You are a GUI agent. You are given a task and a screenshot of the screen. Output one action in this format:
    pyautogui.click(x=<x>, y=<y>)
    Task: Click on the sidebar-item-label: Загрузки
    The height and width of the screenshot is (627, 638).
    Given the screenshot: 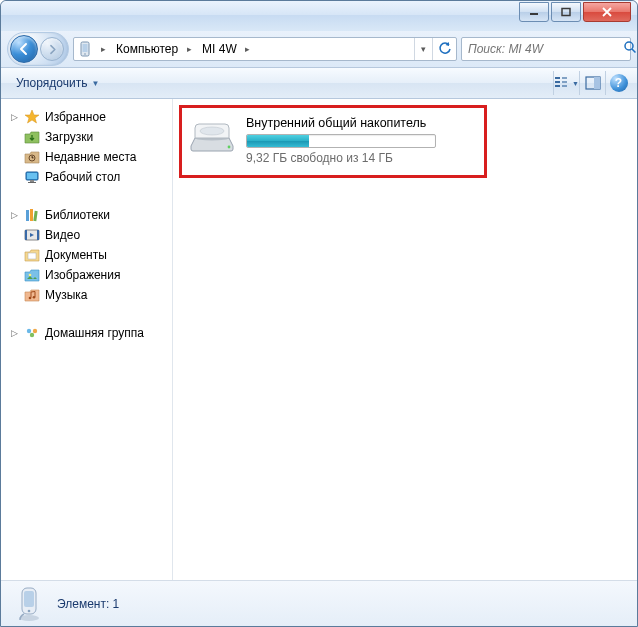 What is the action you would take?
    pyautogui.click(x=69, y=137)
    